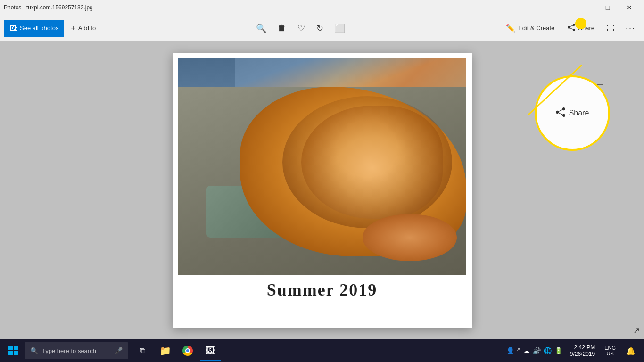 The width and height of the screenshot is (644, 362). I want to click on cloud-icon: ☁, so click(527, 351).